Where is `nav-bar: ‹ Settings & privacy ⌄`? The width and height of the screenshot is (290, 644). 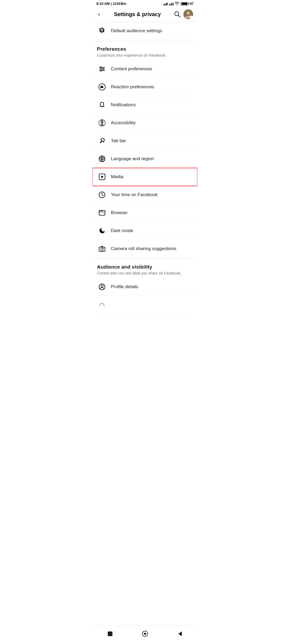
nav-bar: ‹ Settings & privacy ⌄ is located at coordinates (145, 14).